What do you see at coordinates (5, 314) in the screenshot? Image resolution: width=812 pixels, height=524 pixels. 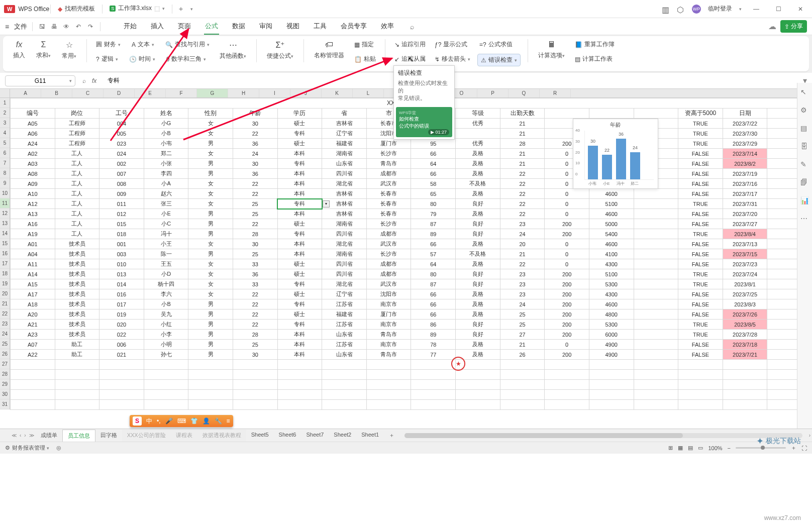 I see `row-header: 22` at bounding box center [5, 314].